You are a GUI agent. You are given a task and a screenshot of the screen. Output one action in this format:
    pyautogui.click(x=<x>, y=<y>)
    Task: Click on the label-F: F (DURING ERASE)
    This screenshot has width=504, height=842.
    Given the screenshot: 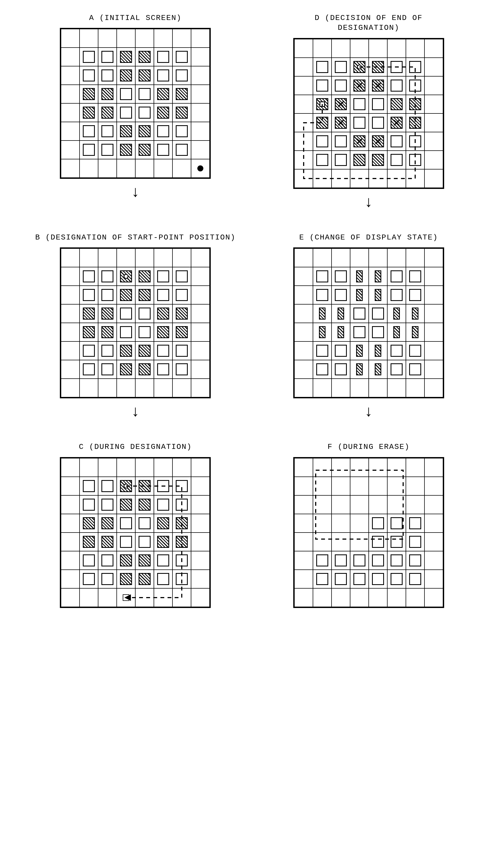 What is the action you would take?
    pyautogui.click(x=368, y=447)
    